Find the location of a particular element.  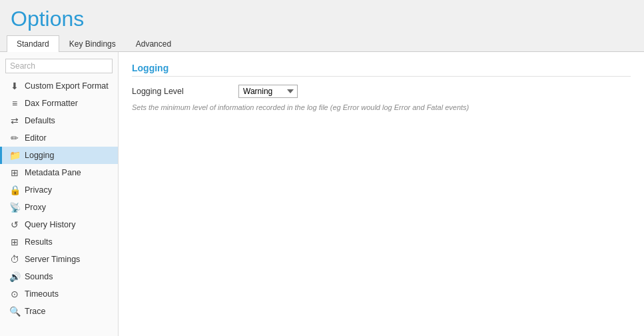

results-icon: ⊞ is located at coordinates (15, 242).